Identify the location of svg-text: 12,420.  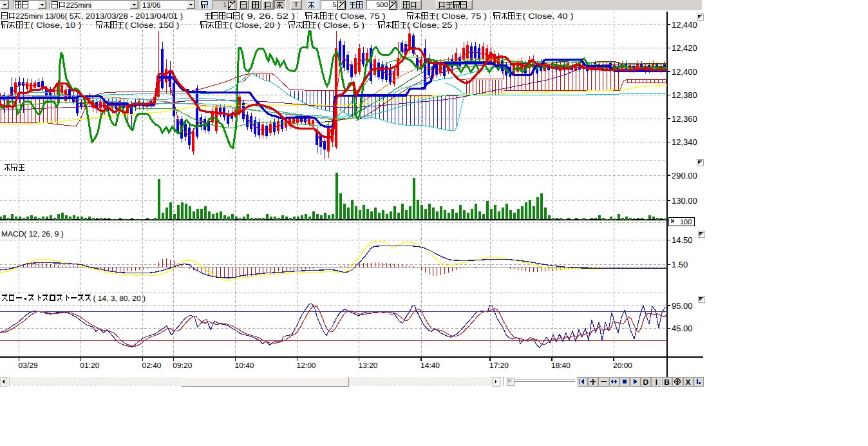
(684, 48).